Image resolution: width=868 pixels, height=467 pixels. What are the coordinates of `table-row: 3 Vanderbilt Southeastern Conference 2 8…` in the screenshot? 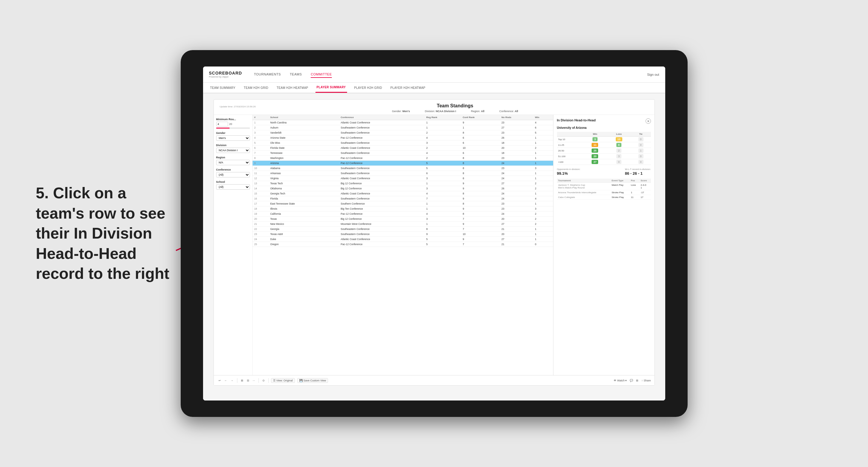 It's located at (403, 133).